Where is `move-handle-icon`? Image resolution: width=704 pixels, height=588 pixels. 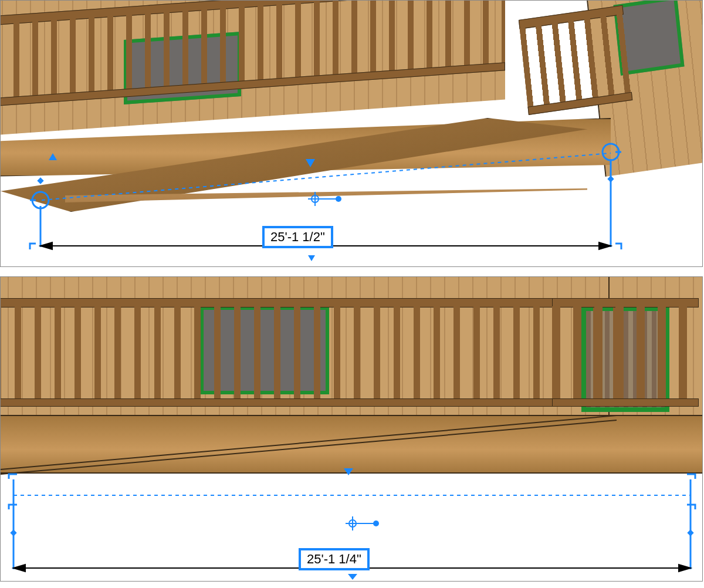
move-handle-icon is located at coordinates (363, 523).